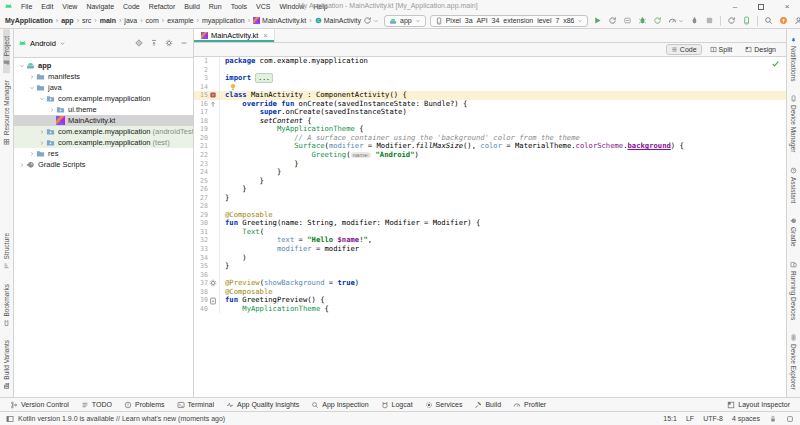  What do you see at coordinates (104, 142) in the screenshot?
I see `tree-item-com-example-myapplication: com.example.myapplication(test)` at bounding box center [104, 142].